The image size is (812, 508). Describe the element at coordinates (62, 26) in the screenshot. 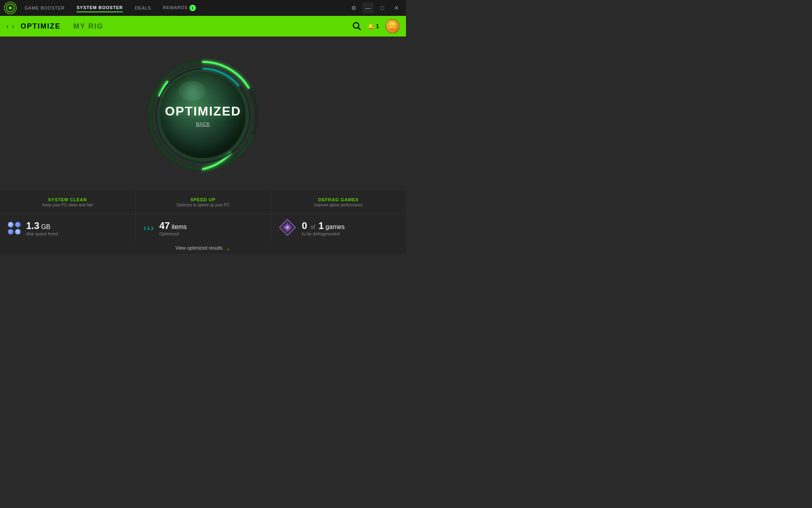

I see `sub-nav-items: OPTIMIZE MY RIG` at that location.